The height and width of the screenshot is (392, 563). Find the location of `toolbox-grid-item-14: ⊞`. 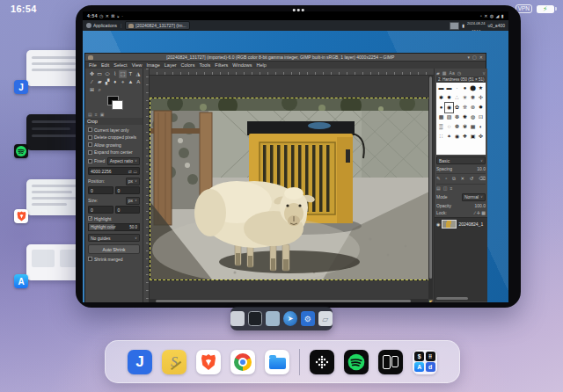

toolbox-grid-item-14: ⊞ is located at coordinates (91, 90).